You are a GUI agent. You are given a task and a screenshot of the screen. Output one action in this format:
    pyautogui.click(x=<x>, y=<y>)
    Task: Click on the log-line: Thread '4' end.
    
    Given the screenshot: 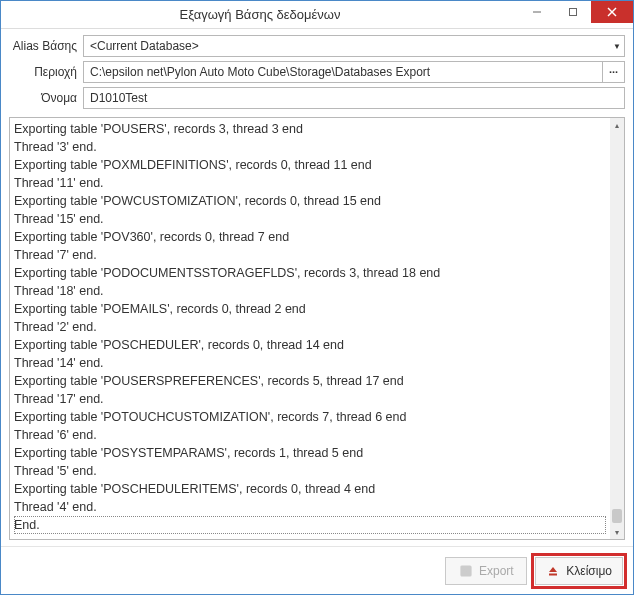 What is the action you would take?
    pyautogui.click(x=310, y=507)
    